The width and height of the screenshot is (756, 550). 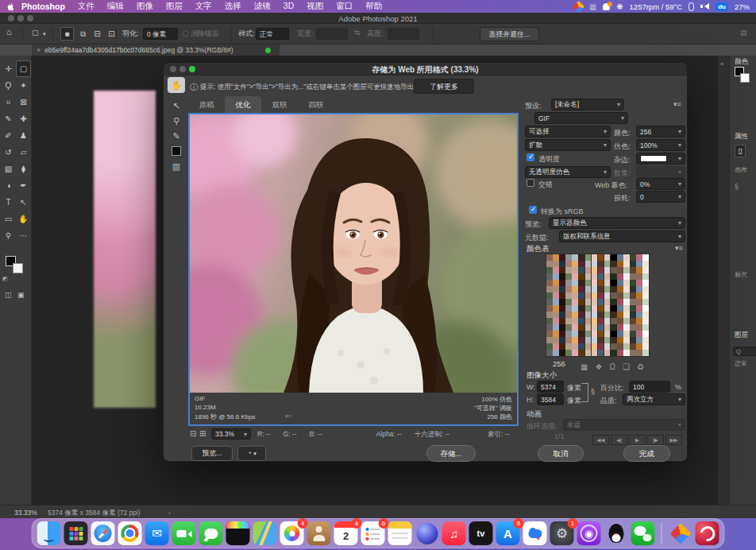 I want to click on notification-bell-icon, so click(x=607, y=6).